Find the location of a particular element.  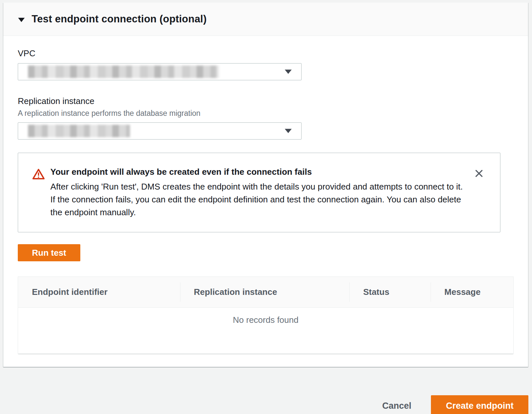

table-header-row: Endpoint identifier Replication instance… is located at coordinates (266, 292).